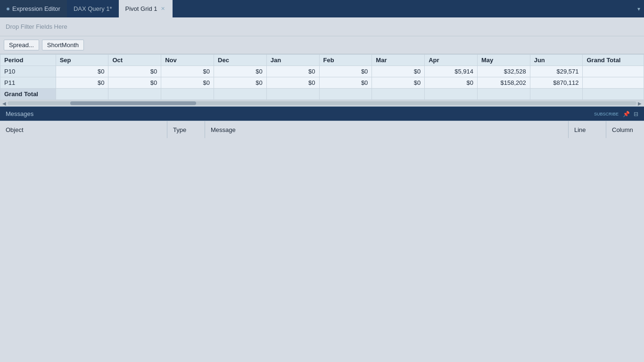 This screenshot has height=362, width=644. I want to click on filter-chips-area: Spread... ShortMonth, so click(322, 45).